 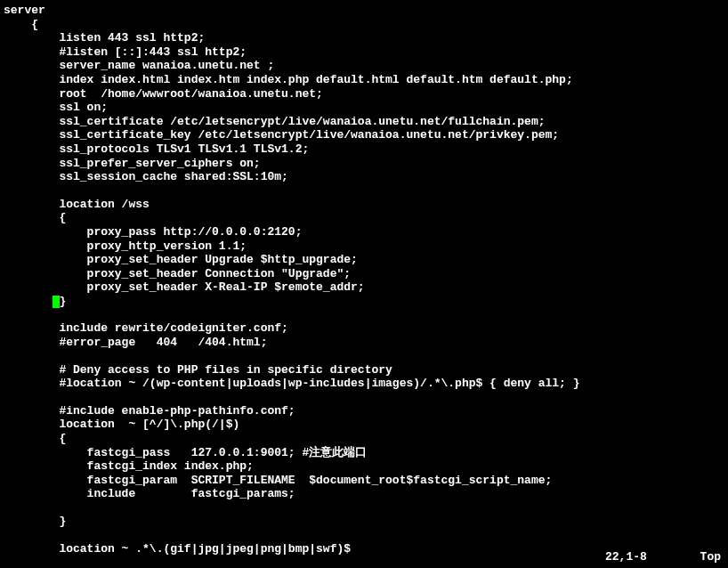 I want to click on config-line: server, so click(x=366, y=11).